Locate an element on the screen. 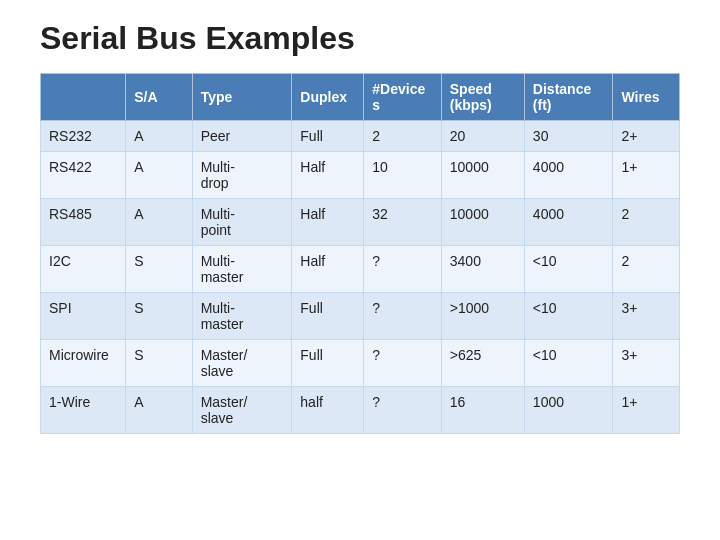 Image resolution: width=720 pixels, height=540 pixels. cell-name: 1-Wire is located at coordinates (84, 410).